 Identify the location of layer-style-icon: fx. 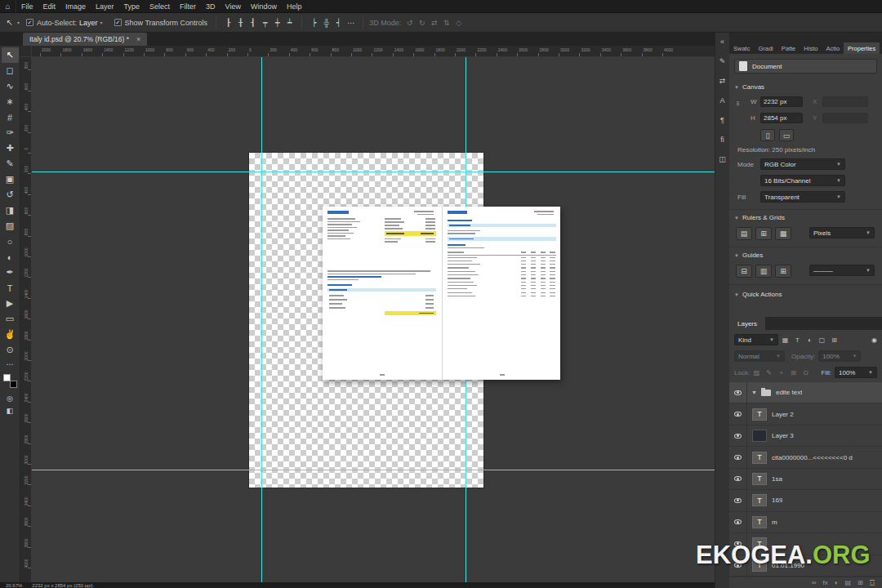
(825, 583).